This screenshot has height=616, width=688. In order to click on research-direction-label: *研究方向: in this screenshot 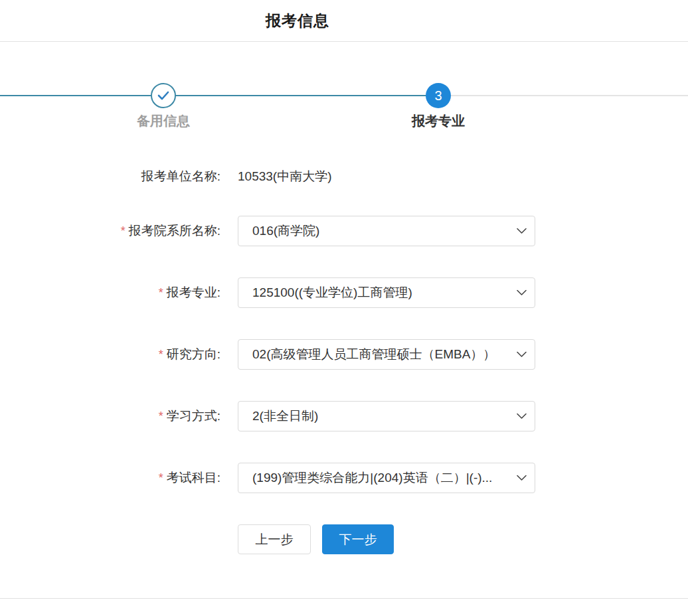, I will do `click(110, 354)`.